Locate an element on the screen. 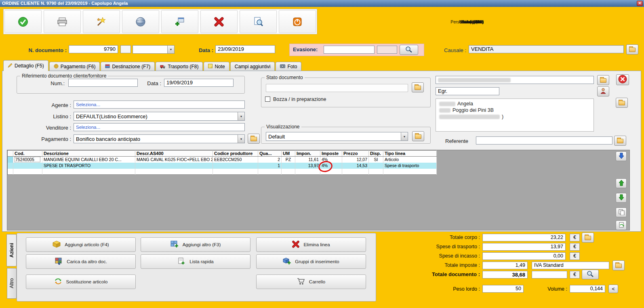 The height and width of the screenshot is (308, 644). tab-campi-aggiuntivi: Campi aggiuntivi is located at coordinates (253, 66).